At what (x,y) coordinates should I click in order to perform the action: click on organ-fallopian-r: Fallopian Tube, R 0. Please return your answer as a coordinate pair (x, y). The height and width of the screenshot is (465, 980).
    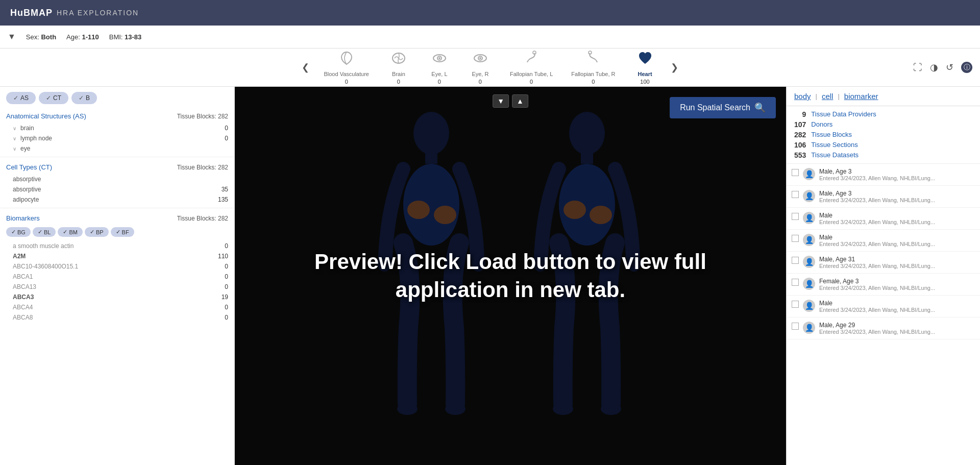
    Looking at the image, I should click on (593, 67).